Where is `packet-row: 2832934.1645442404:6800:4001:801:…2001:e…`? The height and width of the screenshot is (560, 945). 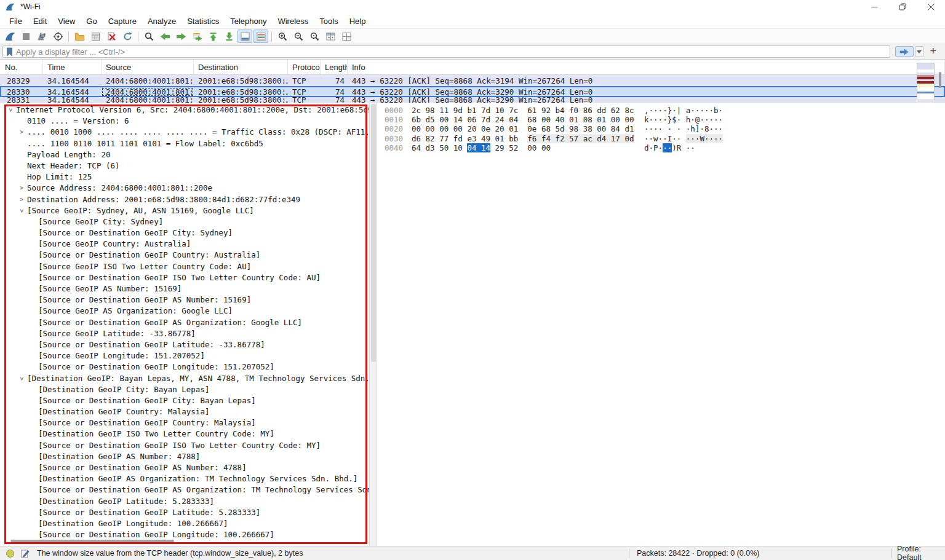
packet-row: 2832934.1645442404:6800:4001:801:…2001:e… is located at coordinates (472, 81).